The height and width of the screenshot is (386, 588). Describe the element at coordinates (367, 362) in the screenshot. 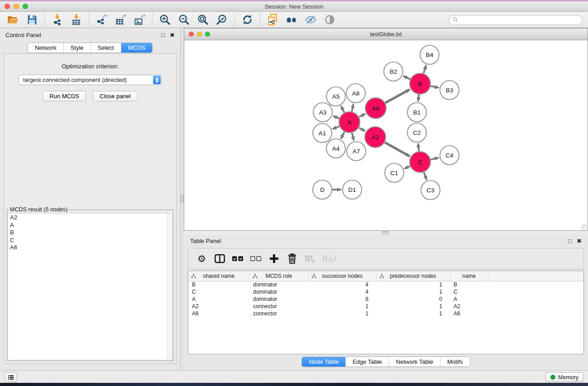

I see `tab-edge-table: Edge Table` at that location.